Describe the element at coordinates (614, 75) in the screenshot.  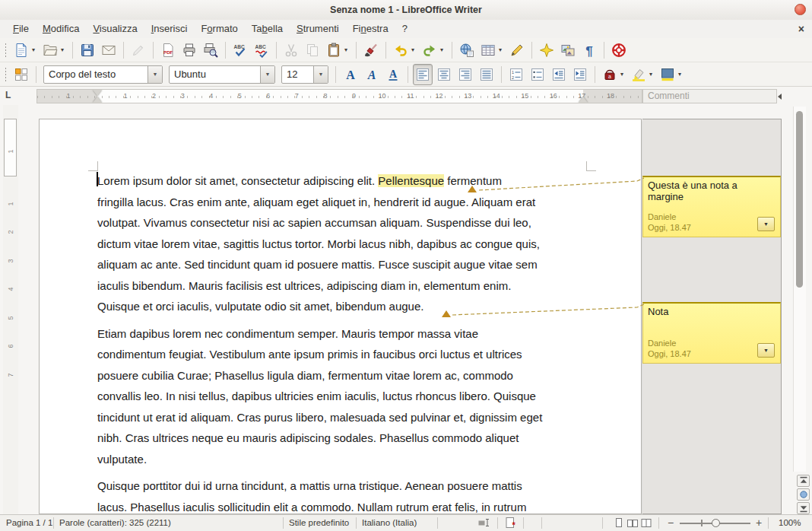
I see `font-color-button: a▾` at that location.